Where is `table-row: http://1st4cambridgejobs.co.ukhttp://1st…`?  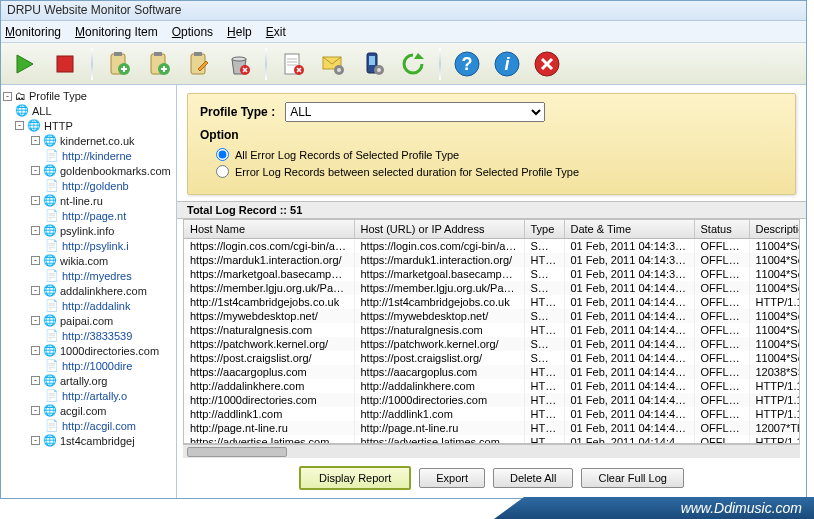
table-row: http://1st4cambridgejobs.co.ukhttp://1st… is located at coordinates (492, 302).